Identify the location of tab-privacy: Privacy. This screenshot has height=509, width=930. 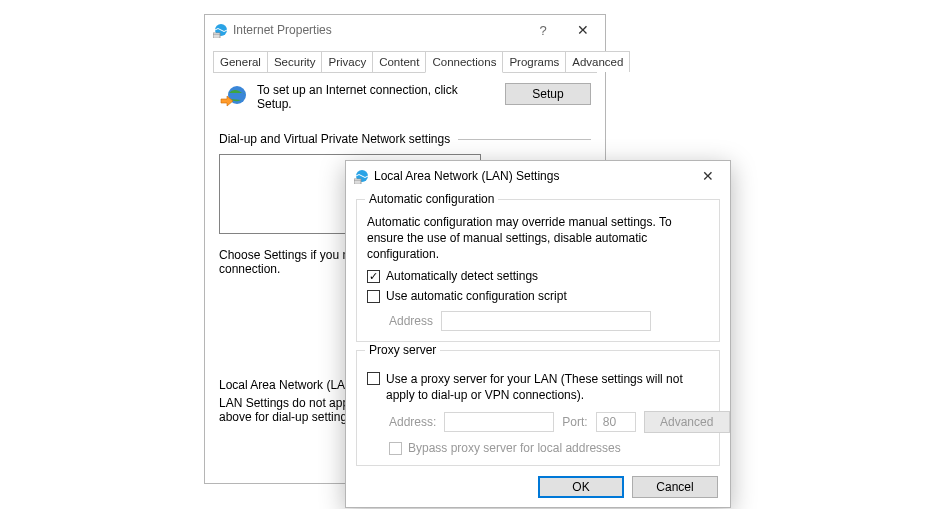
(347, 62).